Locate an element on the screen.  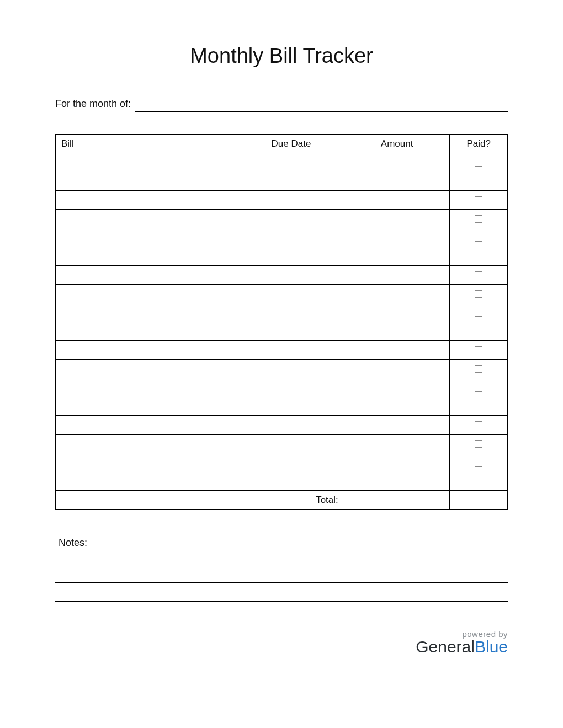
month-label: For the month of: is located at coordinates (95, 105).